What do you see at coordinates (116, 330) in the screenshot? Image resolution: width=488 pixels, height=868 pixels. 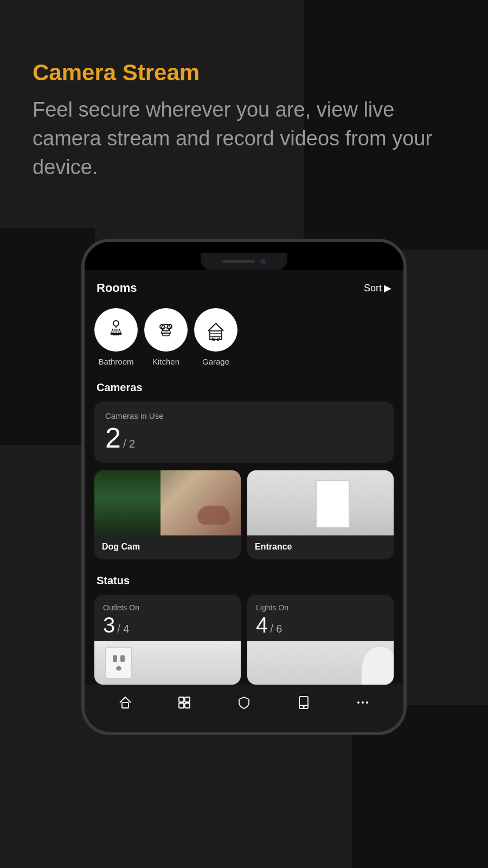 I see `room-icon-bathroom` at bounding box center [116, 330].